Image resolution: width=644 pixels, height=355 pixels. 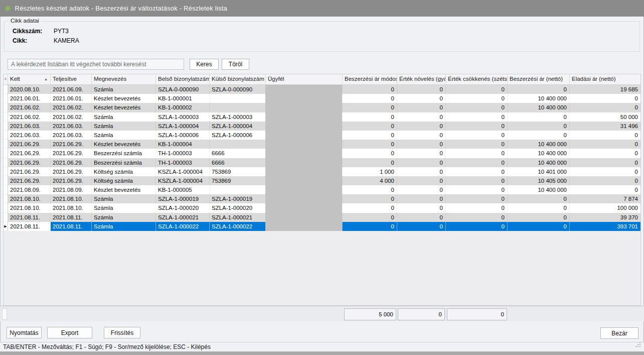 I want to click on column-header: Érték növelés (gyá, so click(x=421, y=79).